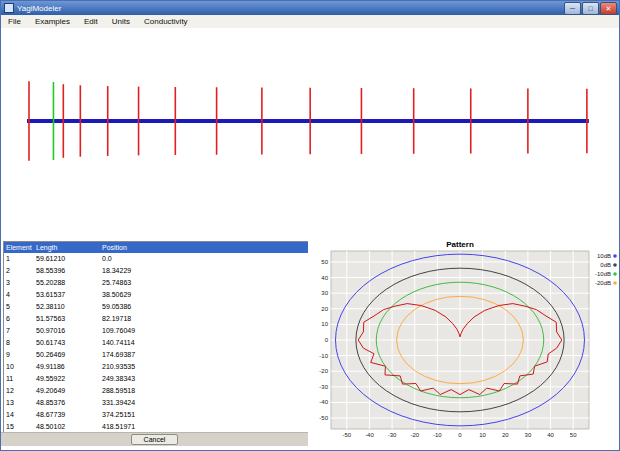  What do you see at coordinates (156, 283) in the screenshot?
I see `table-row: 355.2028825.74863` at bounding box center [156, 283].